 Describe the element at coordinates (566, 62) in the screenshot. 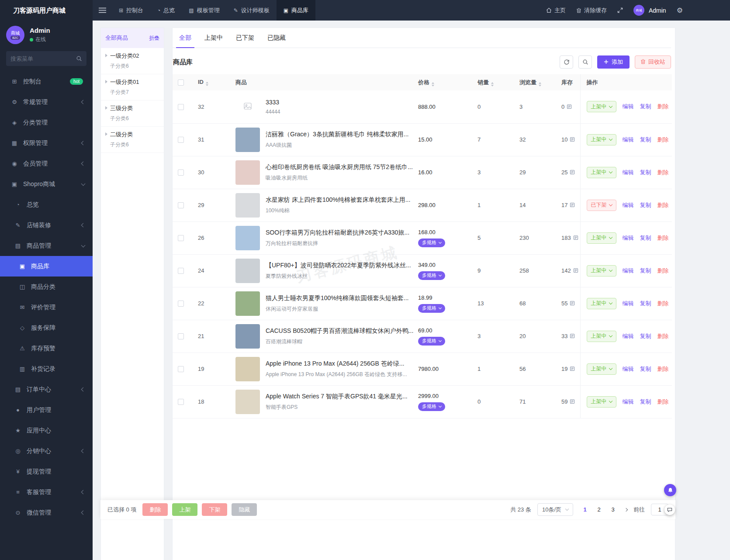

I see `refresh-button` at that location.